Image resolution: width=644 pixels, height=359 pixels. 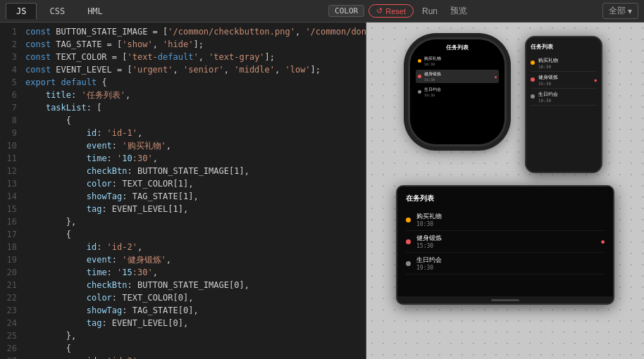 I want to click on line-content-15: tag: EVENT_LEVEL[1],, so click(x=196, y=209).